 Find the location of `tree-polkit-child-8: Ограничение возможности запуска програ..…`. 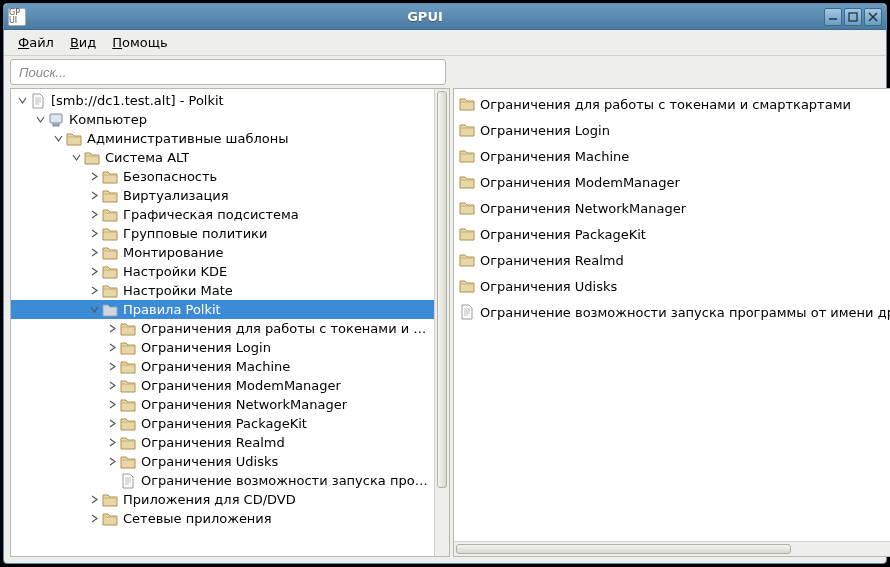

tree-polkit-child-8: Ограничение возможности запуска програ..… is located at coordinates (222, 480).